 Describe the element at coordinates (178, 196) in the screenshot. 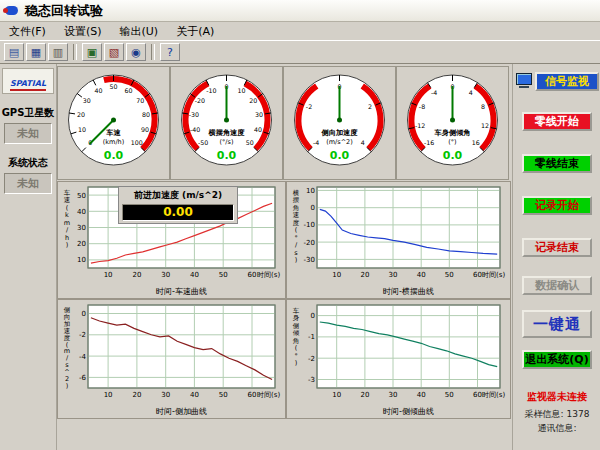

I see `forward-accel-label: 前进加速度 (m/s^2)` at that location.